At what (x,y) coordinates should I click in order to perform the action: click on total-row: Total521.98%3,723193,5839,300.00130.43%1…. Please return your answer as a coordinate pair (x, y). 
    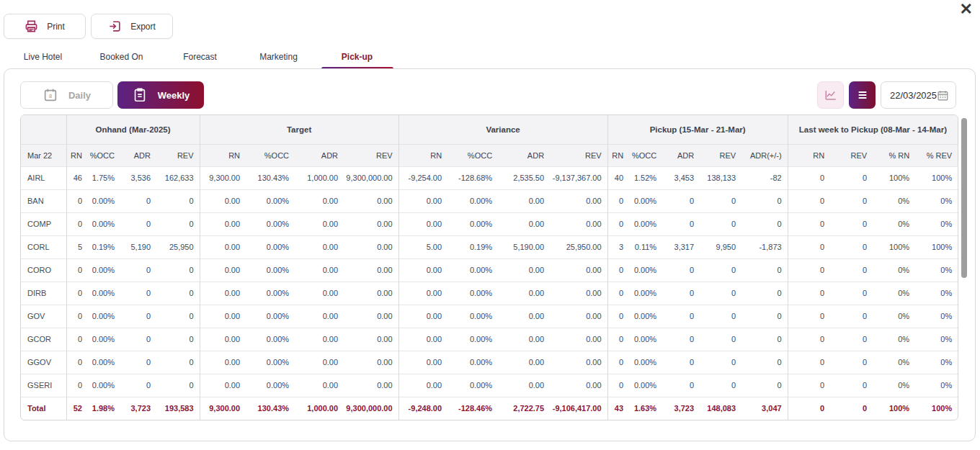
    Looking at the image, I should click on (489, 408).